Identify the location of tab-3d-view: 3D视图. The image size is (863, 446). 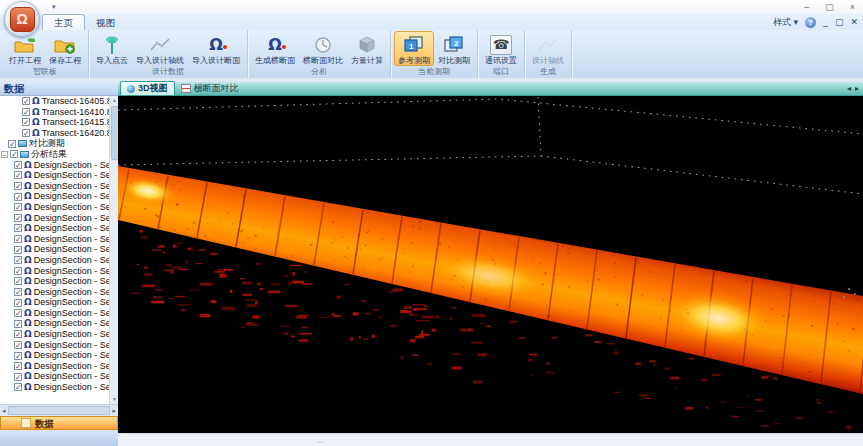
(148, 88).